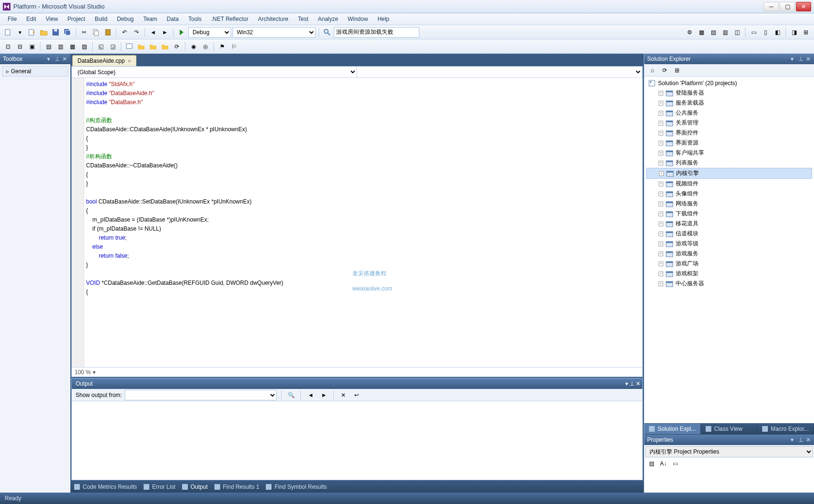  What do you see at coordinates (794, 32) in the screenshot?
I see `tb-icon-9: ◨` at bounding box center [794, 32].